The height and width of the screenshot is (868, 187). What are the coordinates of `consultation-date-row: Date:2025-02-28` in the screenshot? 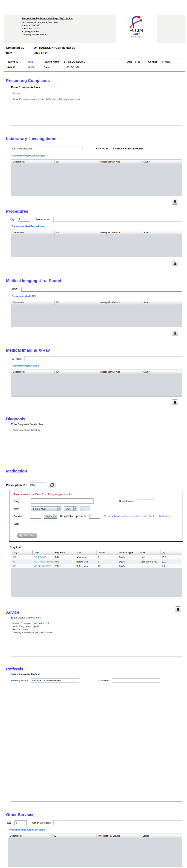 It's located at (97, 53).